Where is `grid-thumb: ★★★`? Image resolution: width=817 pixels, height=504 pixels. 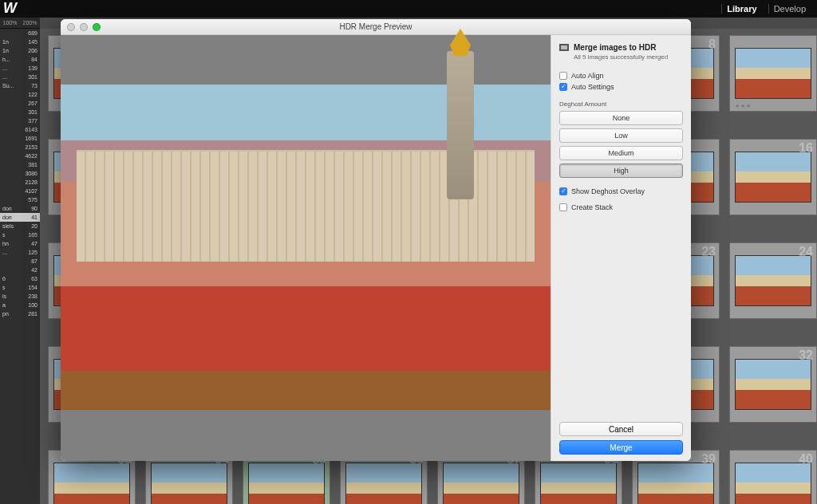
grid-thumb: ★★★ is located at coordinates (773, 73).